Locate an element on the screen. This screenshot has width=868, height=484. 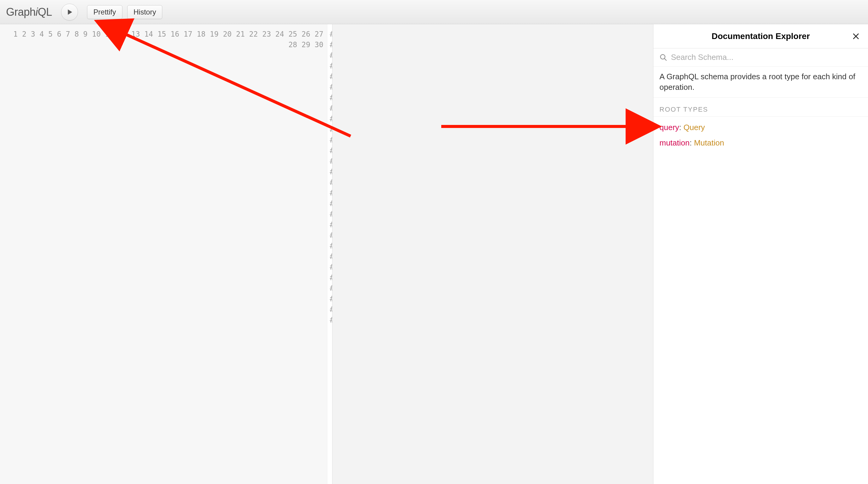
root-type-field: mutation is located at coordinates (675, 143).